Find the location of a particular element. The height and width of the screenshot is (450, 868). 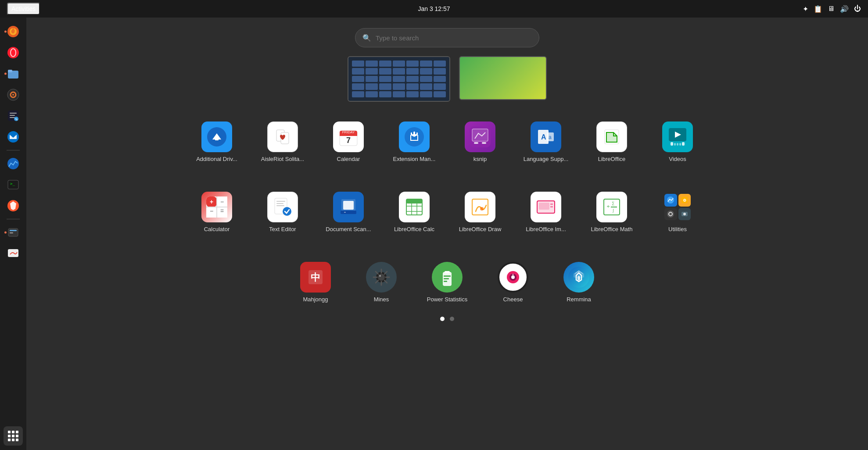

app-text-editor: Text Editor is located at coordinates (283, 207).